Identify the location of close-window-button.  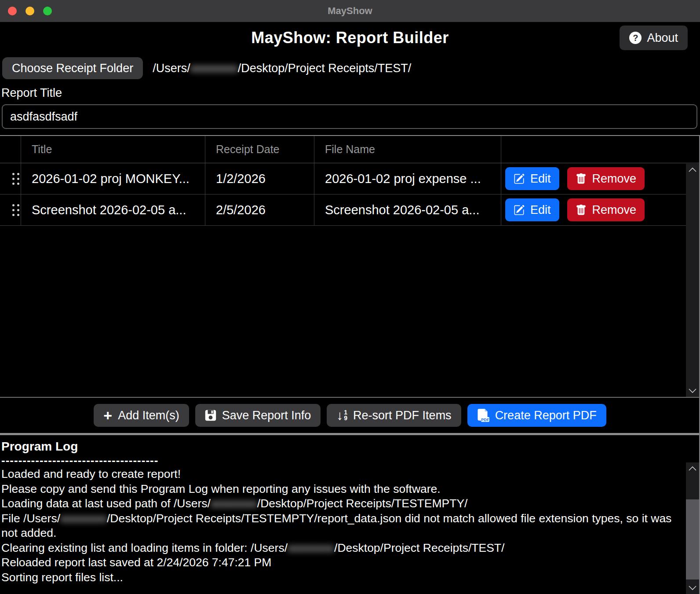
(12, 11).